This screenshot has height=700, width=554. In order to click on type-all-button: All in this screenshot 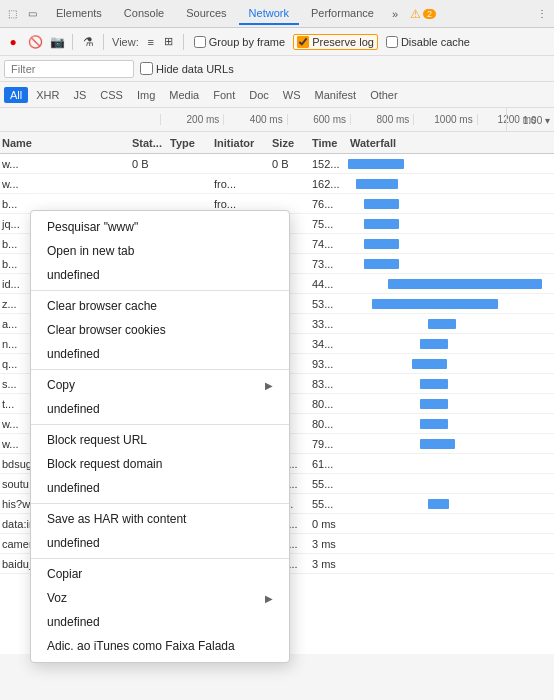, I will do `click(16, 95)`.